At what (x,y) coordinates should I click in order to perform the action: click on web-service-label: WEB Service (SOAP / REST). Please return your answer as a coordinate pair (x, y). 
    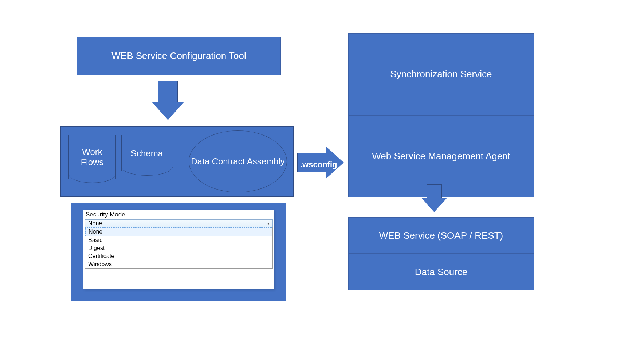
    Looking at the image, I should click on (441, 235).